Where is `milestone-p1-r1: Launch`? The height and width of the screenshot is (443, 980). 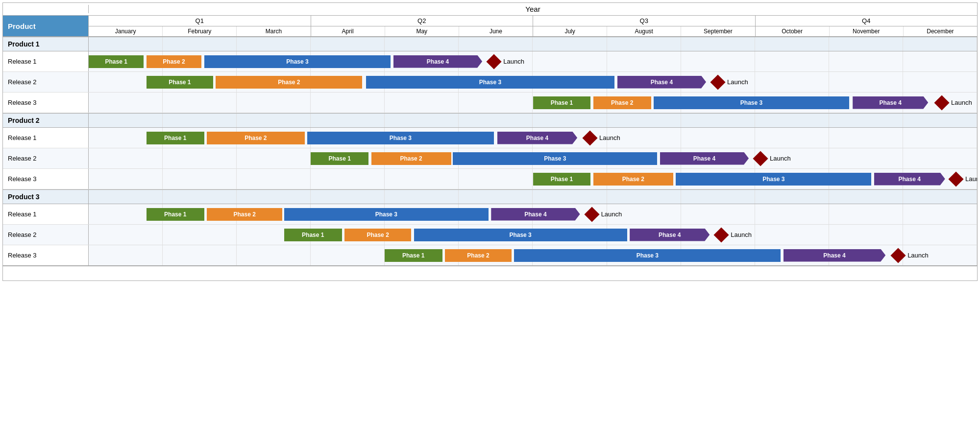
milestone-p1-r1: Launch is located at coordinates (506, 62).